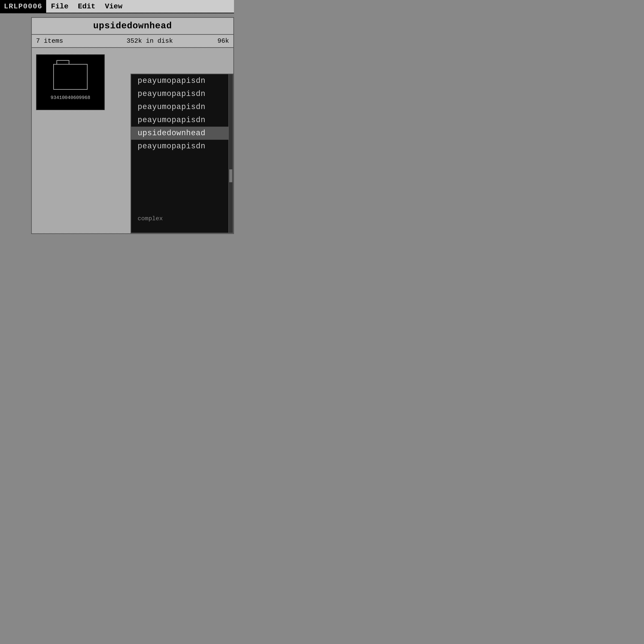 The height and width of the screenshot is (644, 644). Describe the element at coordinates (133, 41) in the screenshot. I see `window-info-bar: 7 items 352k in disk 96k` at that location.